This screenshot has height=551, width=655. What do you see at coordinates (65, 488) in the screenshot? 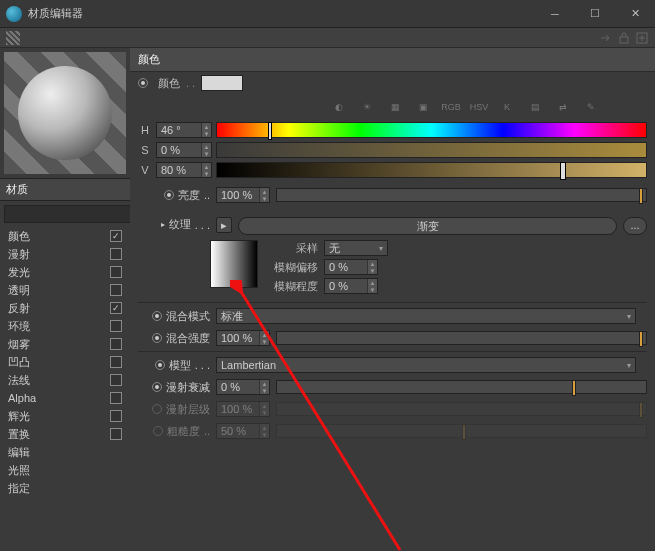
I see `channel-assign: 指定` at bounding box center [65, 488].